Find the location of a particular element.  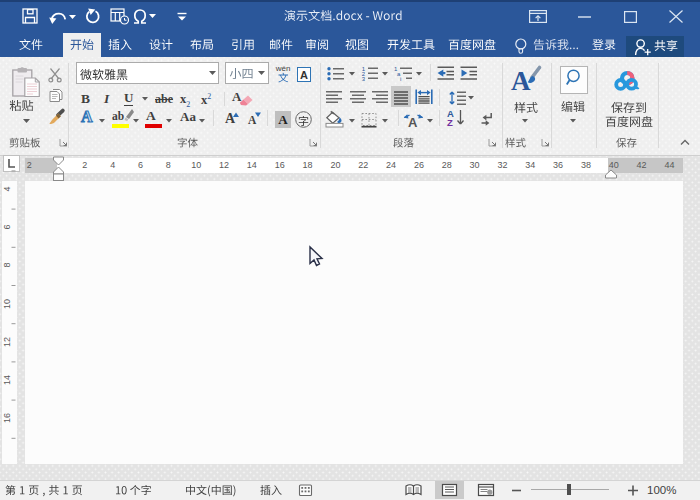

svg-text: 3 is located at coordinates (364, 79).